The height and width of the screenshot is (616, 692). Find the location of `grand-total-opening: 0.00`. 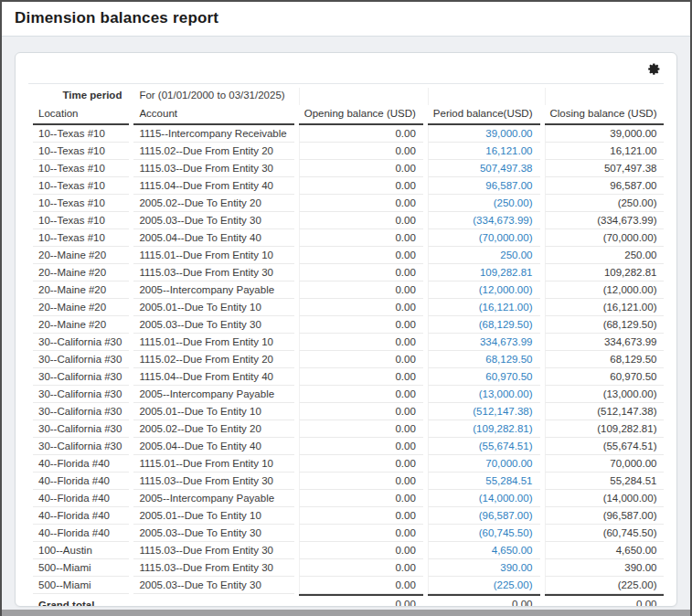

grand-total-opening: 0.00 is located at coordinates (361, 600).